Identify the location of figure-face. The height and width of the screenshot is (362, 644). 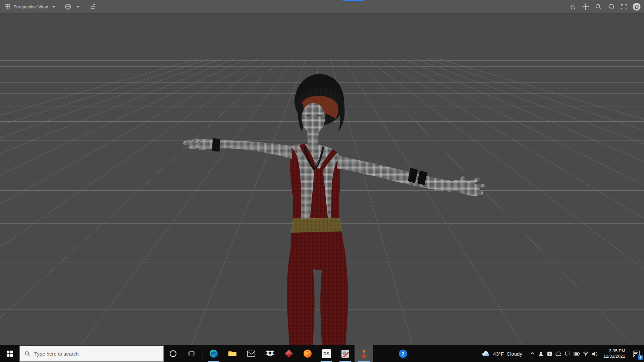
(313, 118).